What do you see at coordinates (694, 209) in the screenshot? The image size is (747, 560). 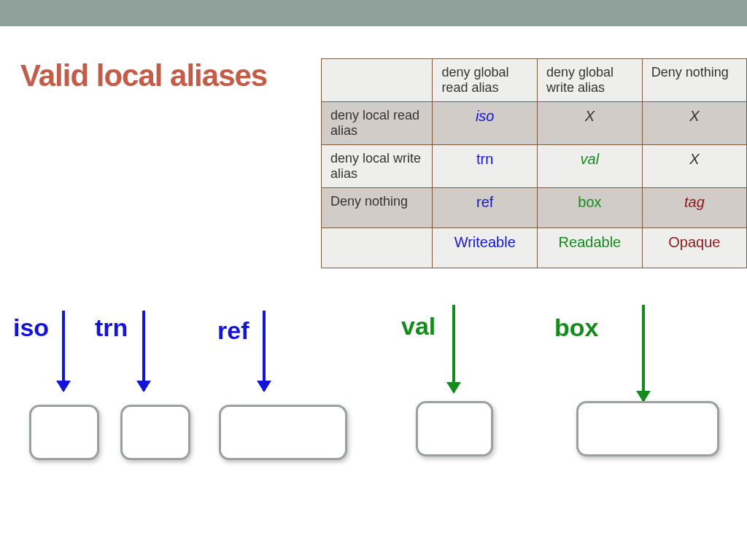 I see `matrix-cell: tag` at bounding box center [694, 209].